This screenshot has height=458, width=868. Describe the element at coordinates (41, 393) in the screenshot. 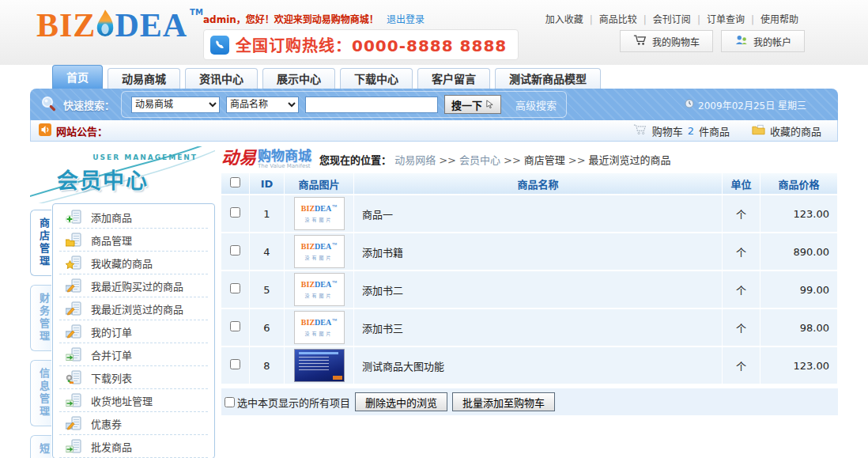

I see `sidebar-tab-2: 信息管理` at that location.